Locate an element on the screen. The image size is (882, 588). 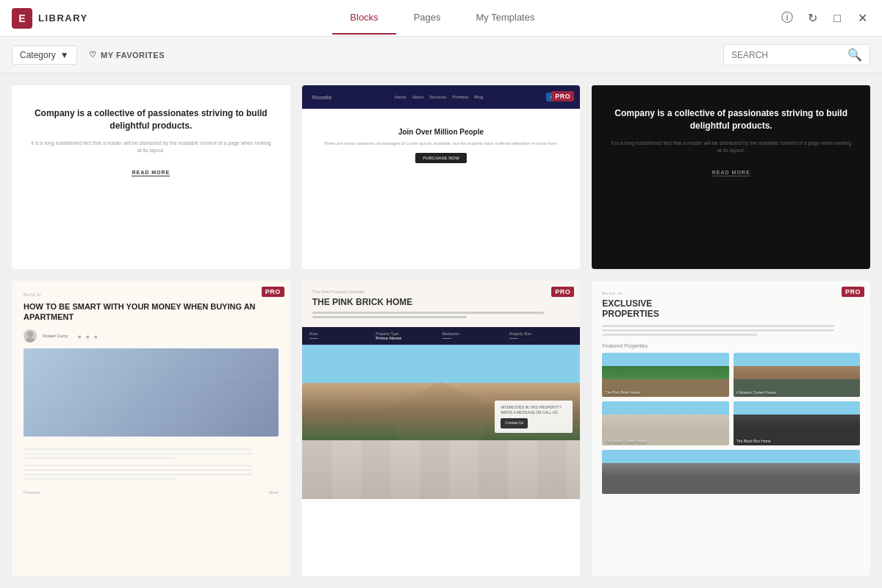
tab-my-templates: My Templates is located at coordinates (506, 18).